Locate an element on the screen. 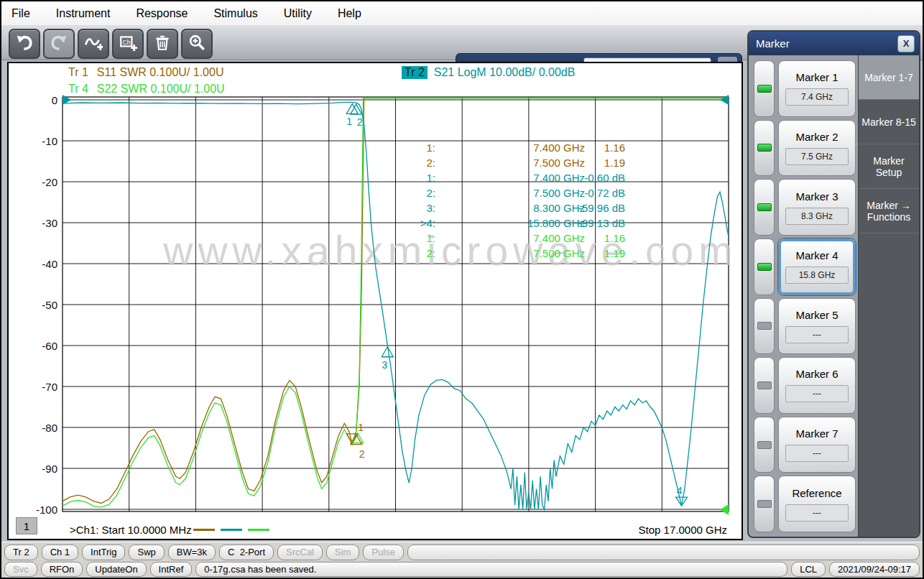  status-c-2-port: C 2-Port is located at coordinates (246, 552).